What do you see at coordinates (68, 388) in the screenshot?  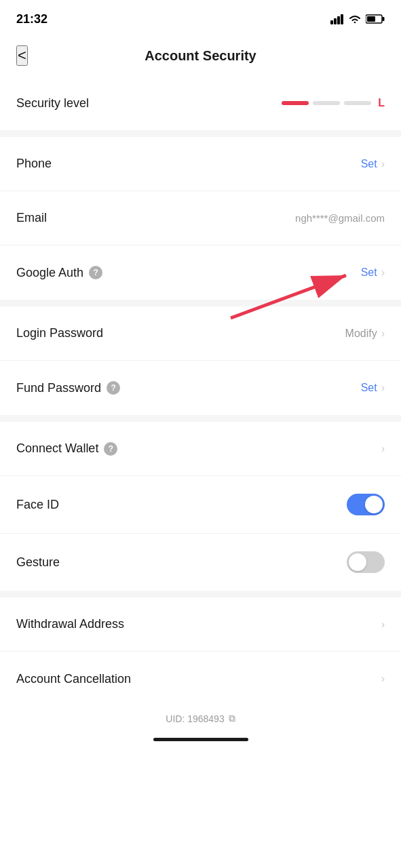 I see `fund-password-label: Fund Password ?` at bounding box center [68, 388].